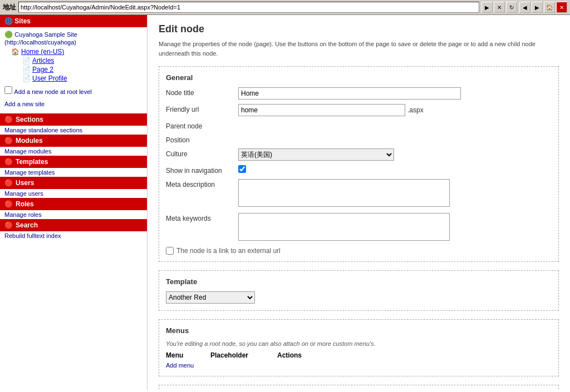 Image resolution: width=570 pixels, height=392 pixels. What do you see at coordinates (350, 93) in the screenshot?
I see `node-title-input` at bounding box center [350, 93].